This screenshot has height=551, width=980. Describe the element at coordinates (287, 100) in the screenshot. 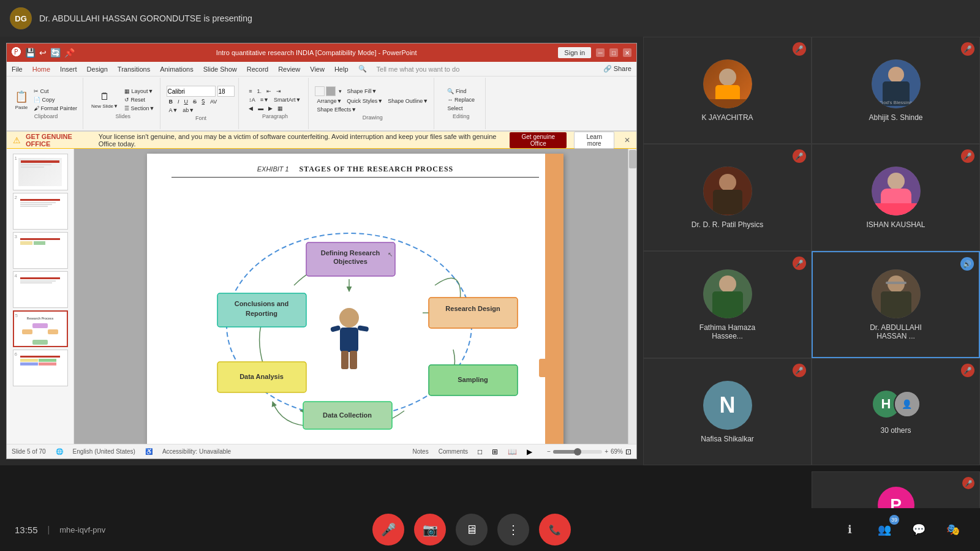

I see `convert-smartart-button: SmartArt▼` at that location.